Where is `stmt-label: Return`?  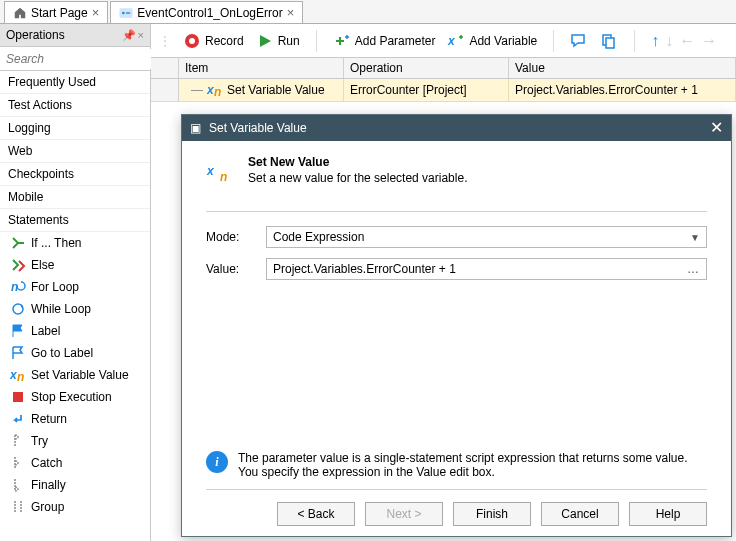 stmt-label: Return is located at coordinates (49, 419).